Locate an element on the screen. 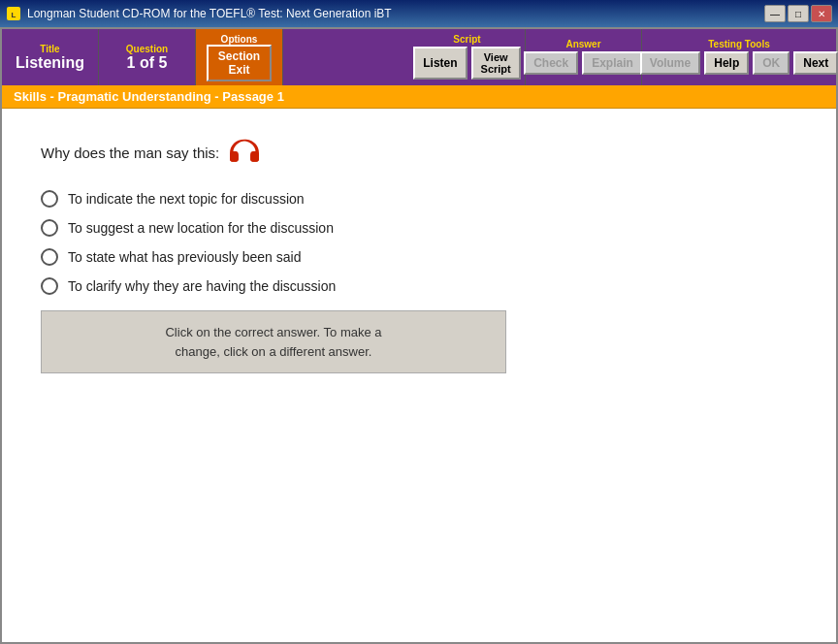 This screenshot has height=644, width=838. instruction-box: Click on the correct answer. To make a c… is located at coordinates (274, 341).